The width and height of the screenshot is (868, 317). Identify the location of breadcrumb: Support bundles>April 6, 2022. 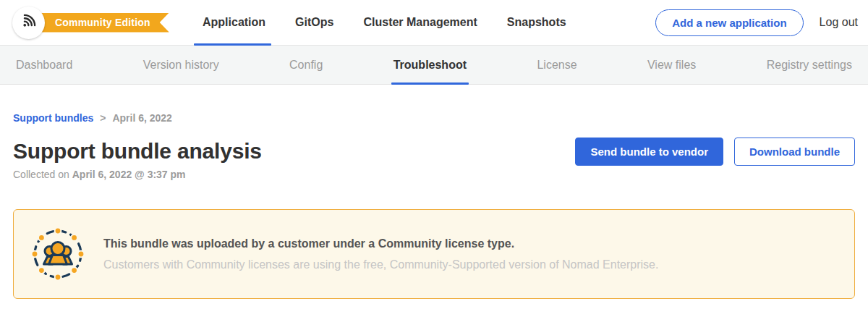
(434, 118).